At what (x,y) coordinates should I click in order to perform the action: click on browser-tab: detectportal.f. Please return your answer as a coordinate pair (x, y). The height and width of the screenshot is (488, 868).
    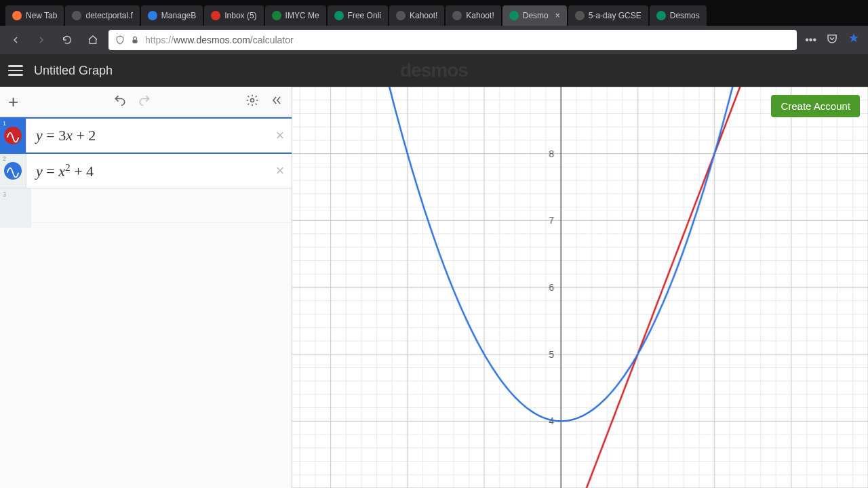
    Looking at the image, I should click on (102, 16).